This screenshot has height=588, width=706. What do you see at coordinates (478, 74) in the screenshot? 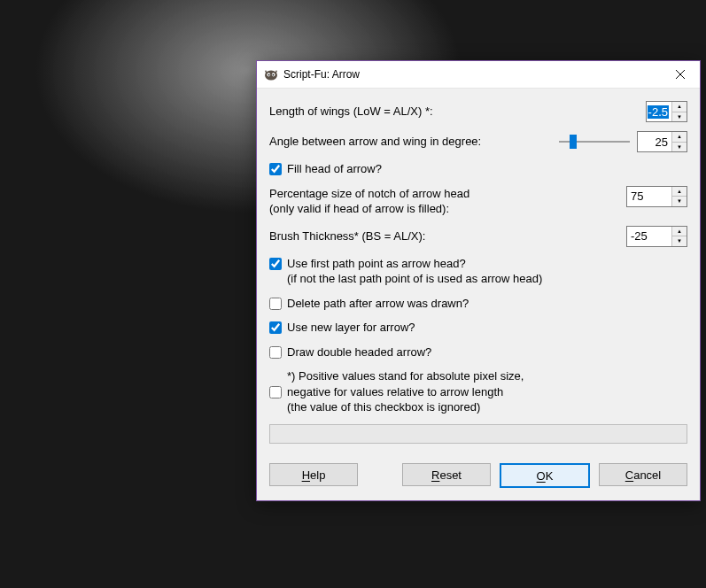
I see `titlebar: Script-Fu: Arrow` at bounding box center [478, 74].